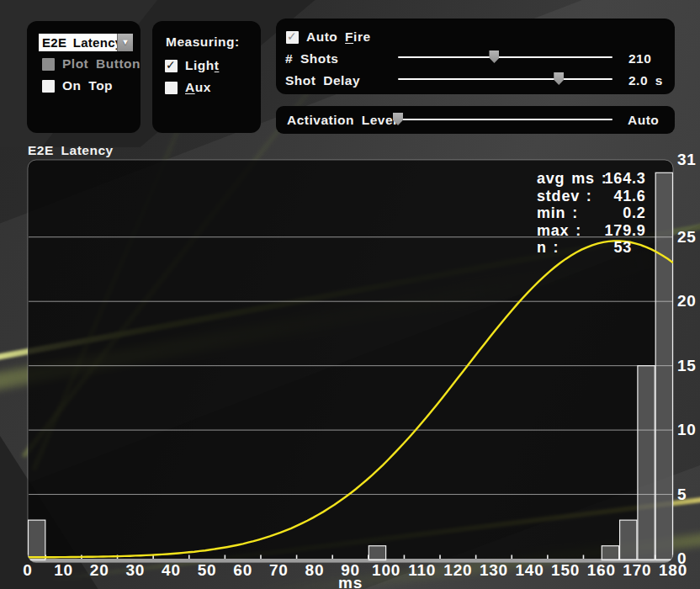 The width and height of the screenshot is (700, 589). I want to click on svg-text: 53, so click(623, 247).